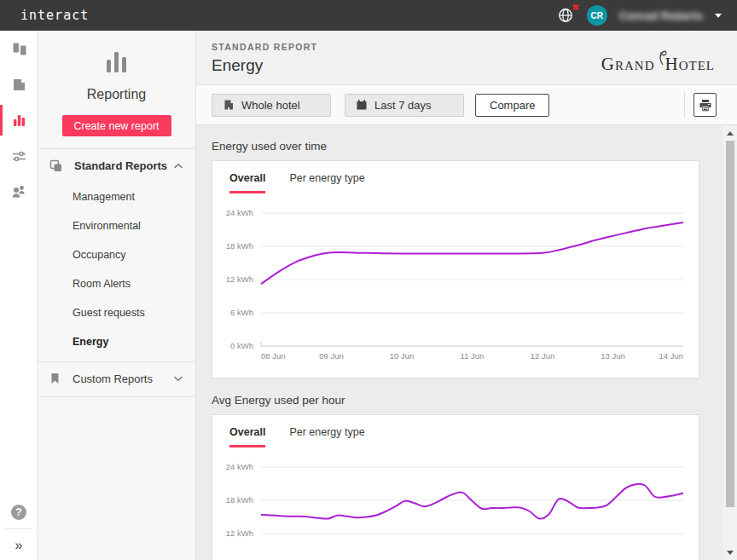  What do you see at coordinates (19, 120) in the screenshot?
I see `rail-reporting-icon` at bounding box center [19, 120].